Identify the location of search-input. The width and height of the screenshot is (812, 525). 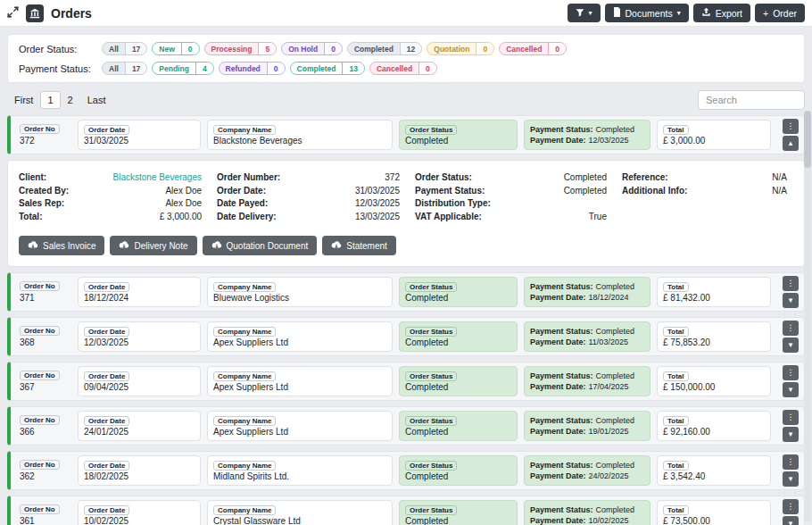
(751, 100).